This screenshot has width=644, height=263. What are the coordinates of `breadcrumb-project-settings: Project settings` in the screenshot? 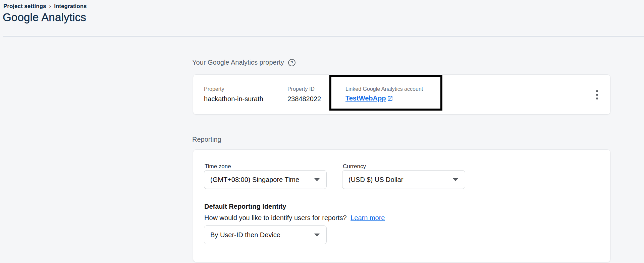 It's located at (25, 6).